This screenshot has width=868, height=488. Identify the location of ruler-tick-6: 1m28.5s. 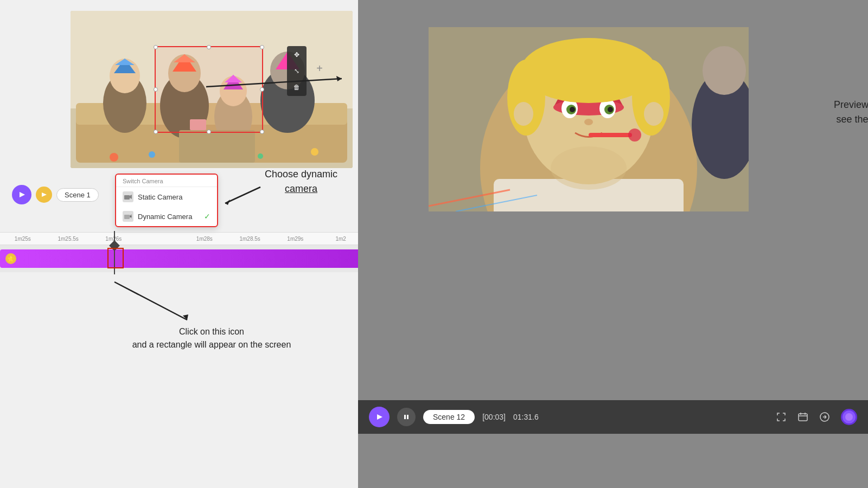
(250, 239).